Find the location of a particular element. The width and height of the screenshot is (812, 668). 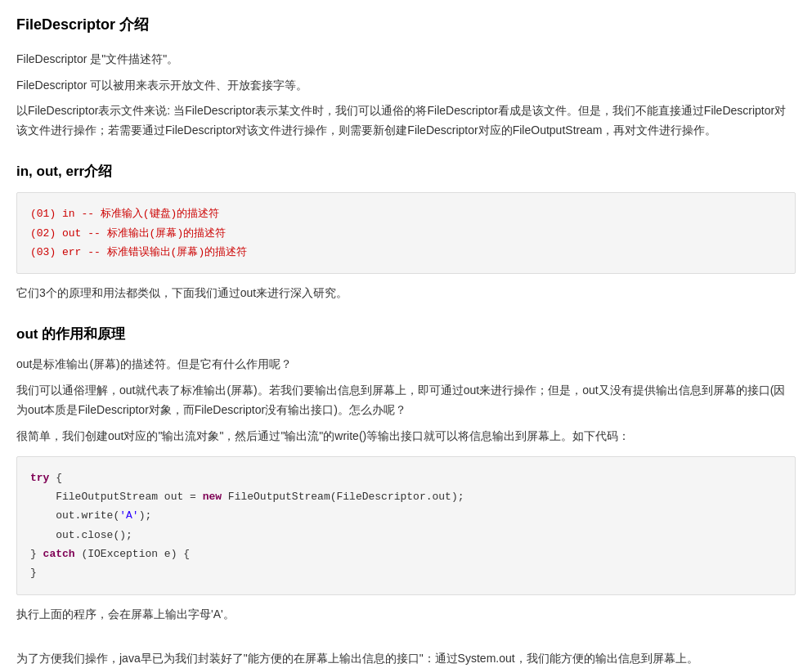

para-fd-2: FileDescriptor 可以被用来表示开放文件、开放套接字等。 is located at coordinates (406, 86).